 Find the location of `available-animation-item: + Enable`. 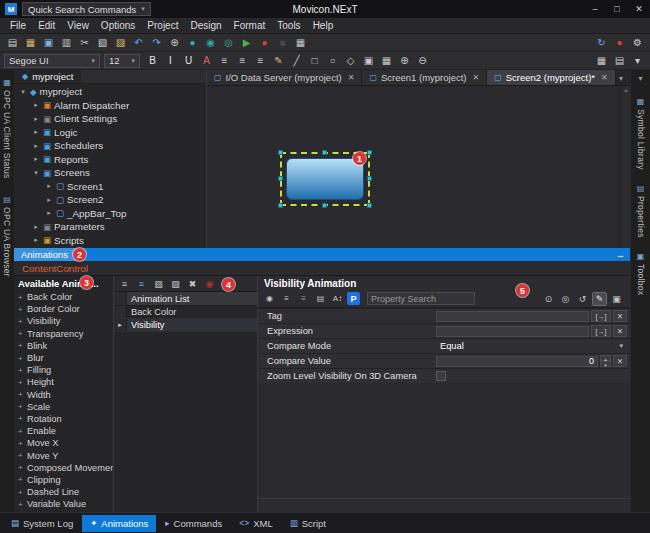

available-animation-item: + Enable is located at coordinates (64, 431).